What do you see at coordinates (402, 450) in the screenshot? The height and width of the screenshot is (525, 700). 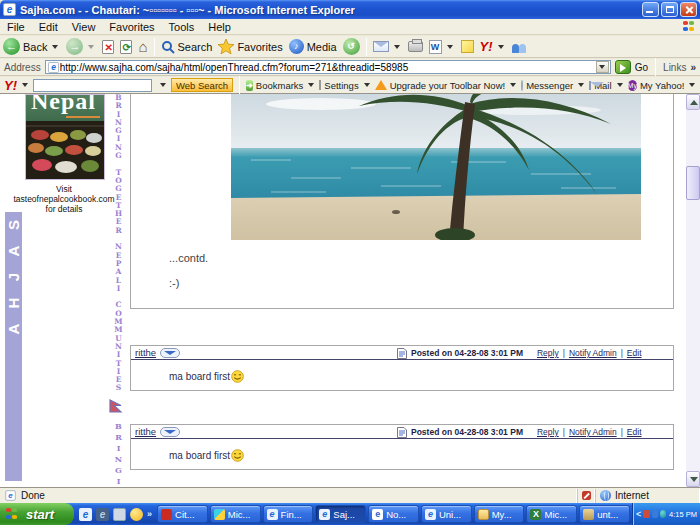 I see `reply-body: ma board first` at bounding box center [402, 450].